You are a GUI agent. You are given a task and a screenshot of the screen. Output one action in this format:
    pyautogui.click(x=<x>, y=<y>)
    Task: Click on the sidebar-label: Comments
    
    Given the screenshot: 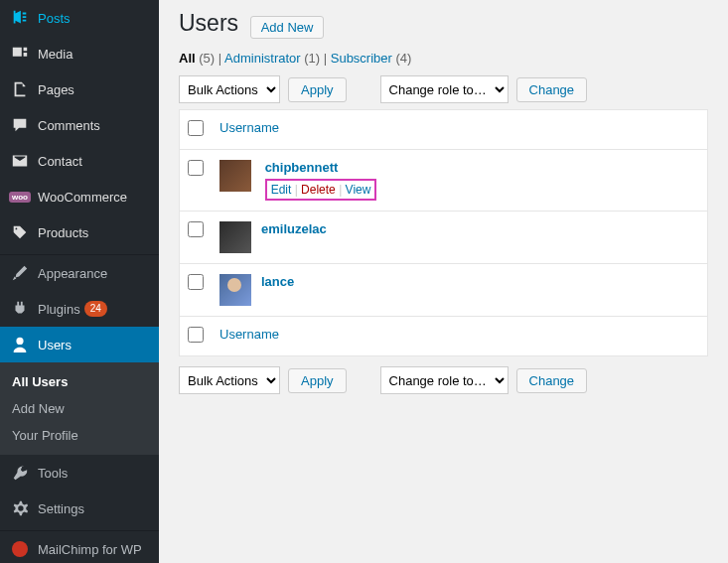 What is the action you would take?
    pyautogui.click(x=70, y=125)
    